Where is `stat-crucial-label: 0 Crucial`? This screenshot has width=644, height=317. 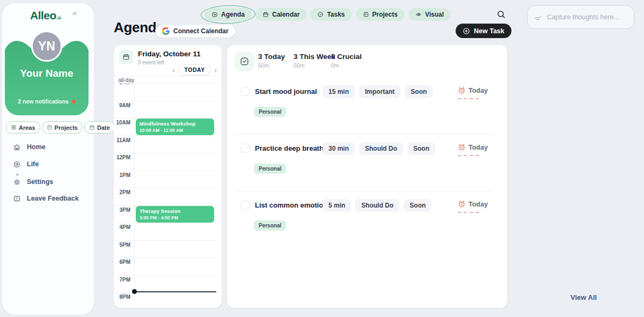
stat-crucial-label: 0 Crucial is located at coordinates (347, 57).